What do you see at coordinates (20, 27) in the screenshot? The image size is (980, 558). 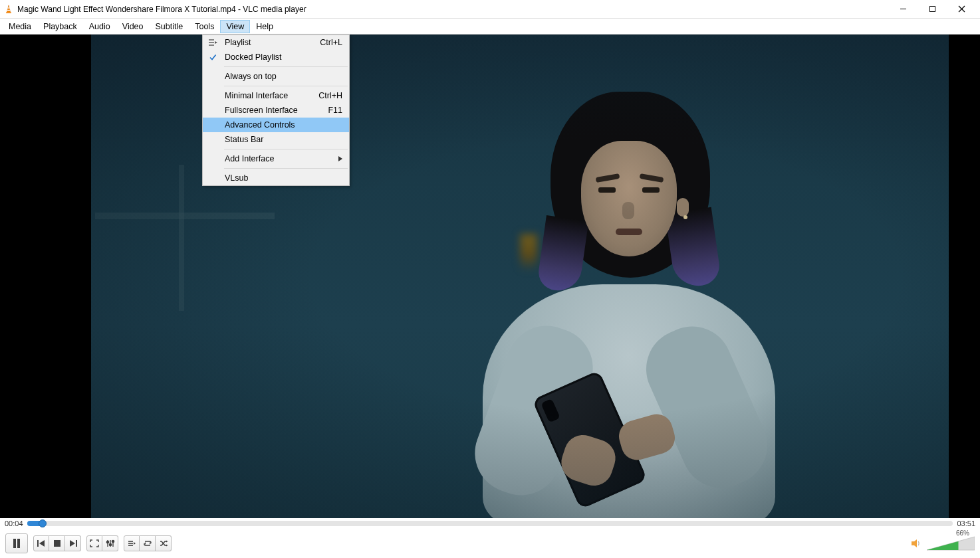 I see `menu-media: Media` at bounding box center [20, 27].